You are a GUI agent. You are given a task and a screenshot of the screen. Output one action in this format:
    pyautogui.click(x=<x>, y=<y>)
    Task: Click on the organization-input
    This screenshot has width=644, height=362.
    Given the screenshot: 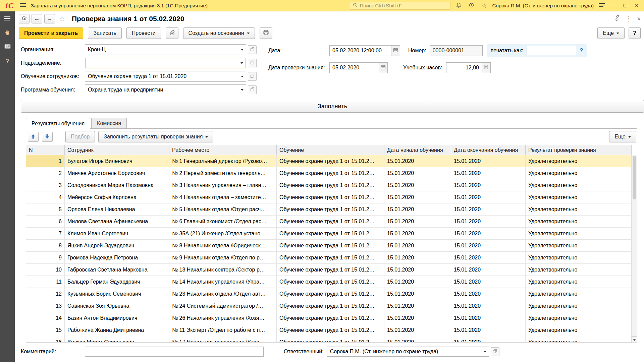 What is the action you would take?
    pyautogui.click(x=162, y=50)
    